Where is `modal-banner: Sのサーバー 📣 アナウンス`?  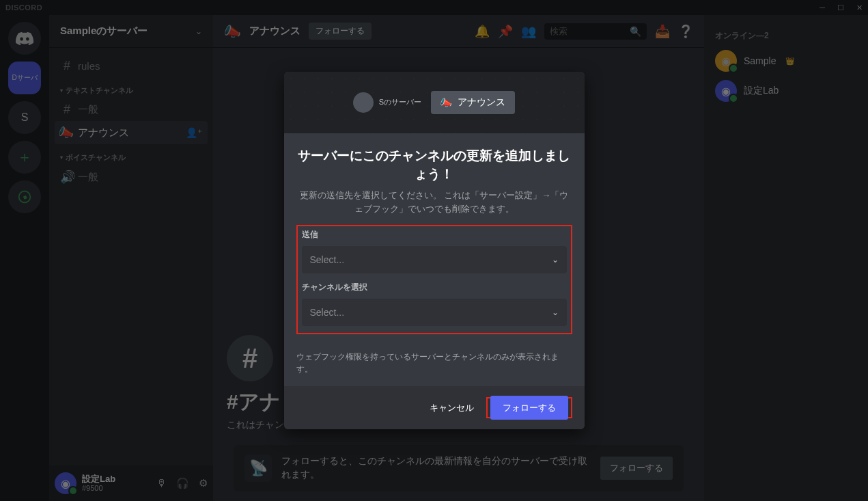 modal-banner: Sのサーバー 📣 アナウンス is located at coordinates (434, 103).